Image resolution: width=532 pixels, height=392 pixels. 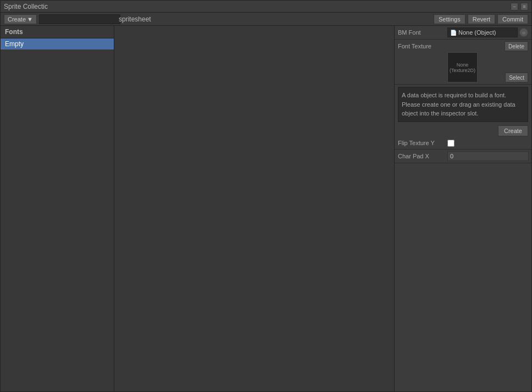 I want to click on fonts-header: Fonts, so click(x=57, y=32).